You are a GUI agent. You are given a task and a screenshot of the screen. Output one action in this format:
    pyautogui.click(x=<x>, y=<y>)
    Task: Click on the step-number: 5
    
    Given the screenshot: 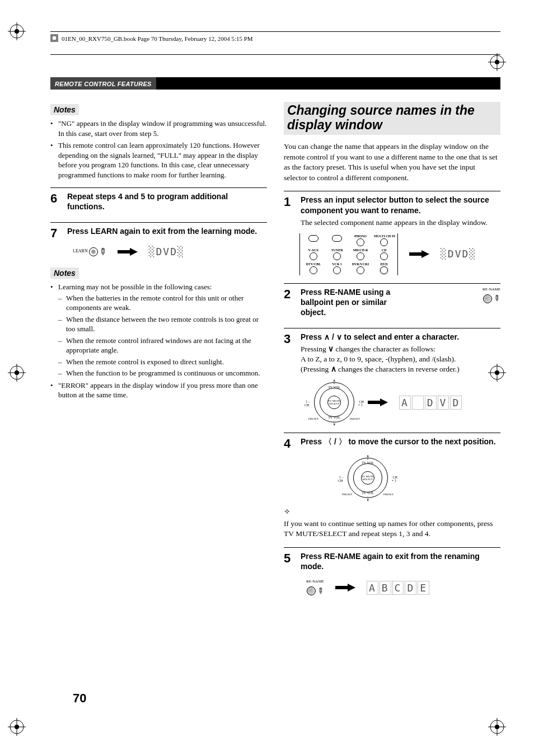 What is the action you would take?
    pyautogui.click(x=292, y=562)
    